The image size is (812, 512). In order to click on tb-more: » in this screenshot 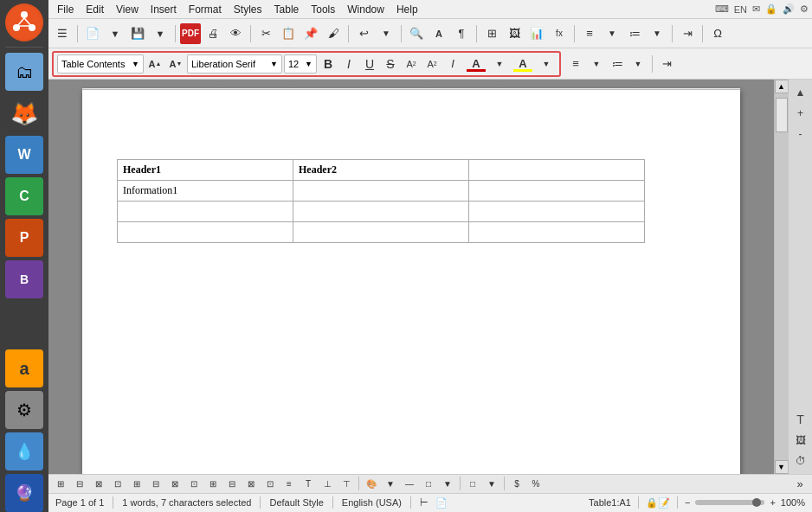, I will do `click(800, 483)`.